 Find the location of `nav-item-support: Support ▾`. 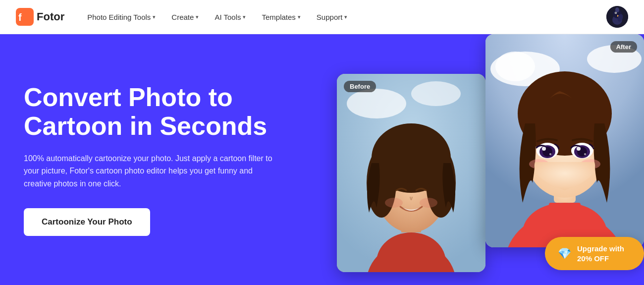

nav-item-support: Support ▾ is located at coordinates (332, 17).